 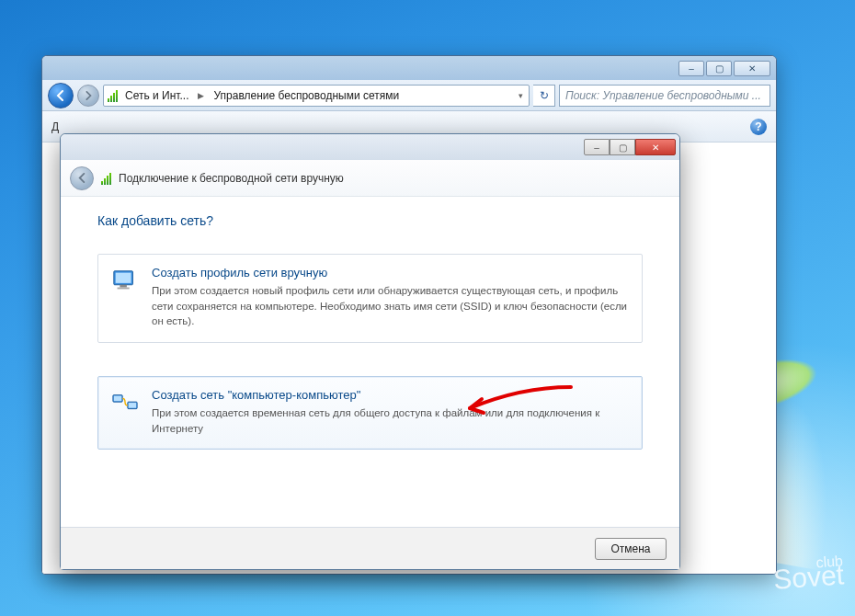 I want to click on outer-maximize-button: ▢, so click(x=719, y=68).